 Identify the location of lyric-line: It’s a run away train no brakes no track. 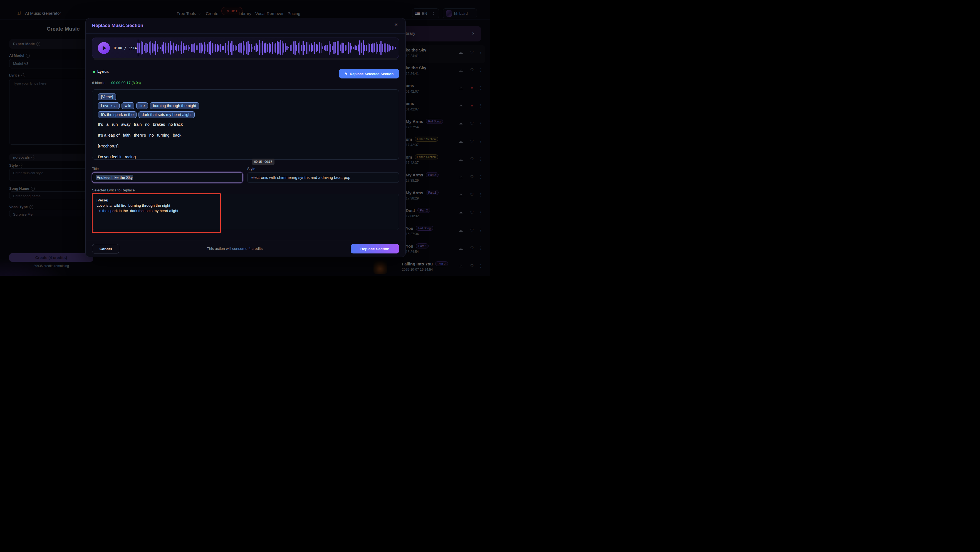
(246, 124).